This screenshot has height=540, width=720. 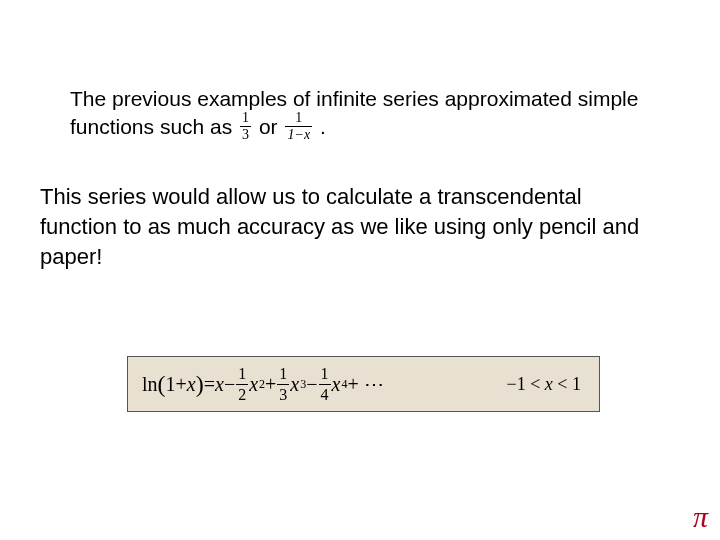 I want to click on term2-coef: 1 2, so click(x=242, y=384).